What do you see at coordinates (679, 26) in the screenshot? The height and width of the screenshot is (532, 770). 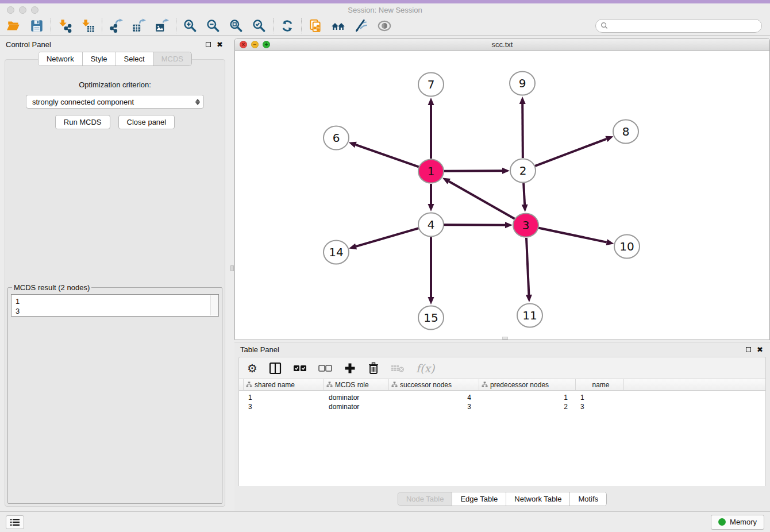 I see `search-input` at bounding box center [679, 26].